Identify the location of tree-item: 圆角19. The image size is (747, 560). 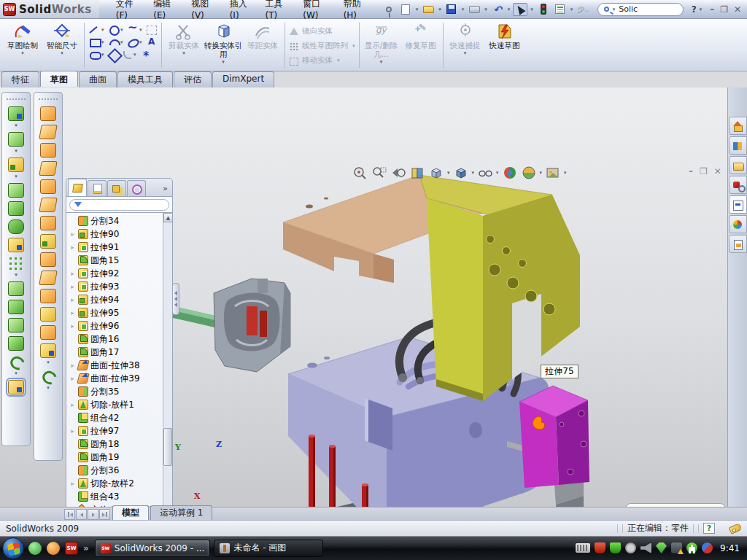
(115, 457).